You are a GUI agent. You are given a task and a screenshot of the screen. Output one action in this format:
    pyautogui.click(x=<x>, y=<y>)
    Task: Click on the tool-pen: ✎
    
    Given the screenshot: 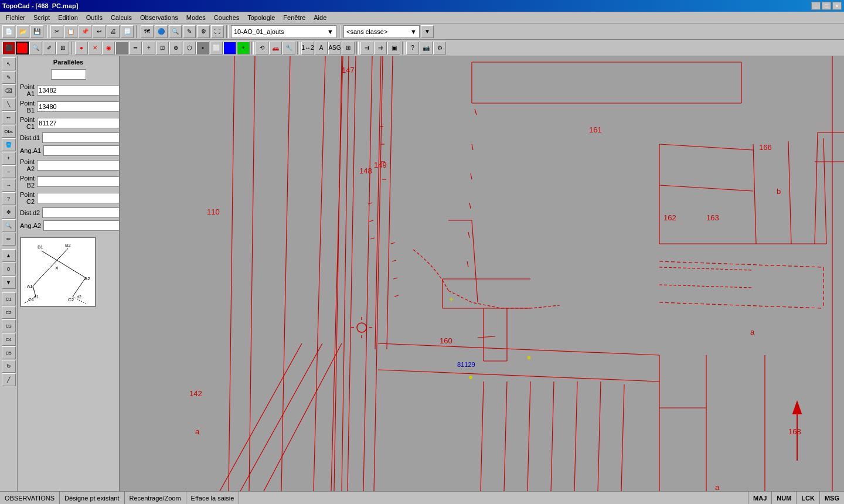 What is the action you would take?
    pyautogui.click(x=9, y=77)
    